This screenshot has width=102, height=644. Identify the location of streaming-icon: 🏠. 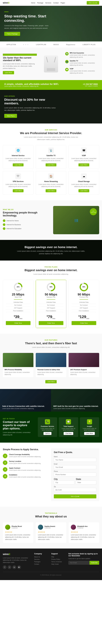
(51, 176).